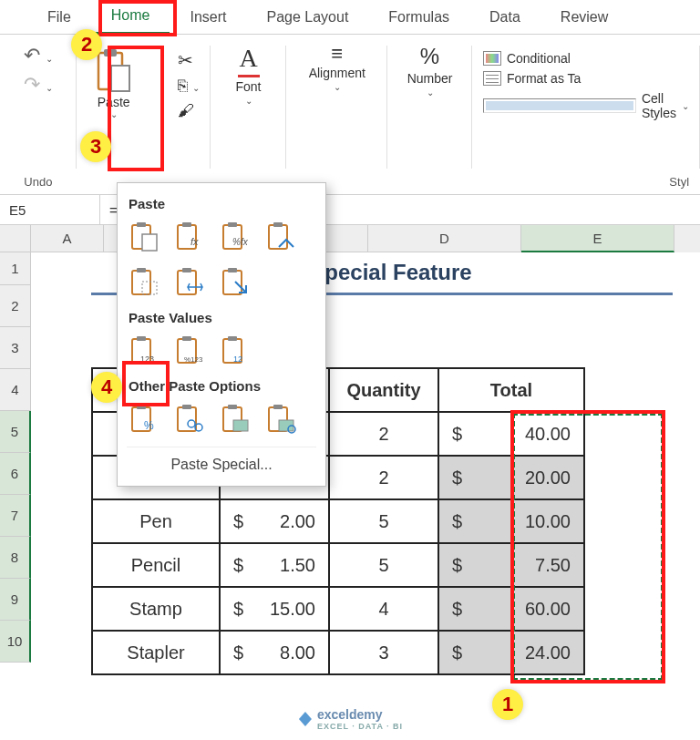 The height and width of the screenshot is (740, 700). What do you see at coordinates (208, 17) in the screenshot?
I see `tab-insert: Insert` at bounding box center [208, 17].